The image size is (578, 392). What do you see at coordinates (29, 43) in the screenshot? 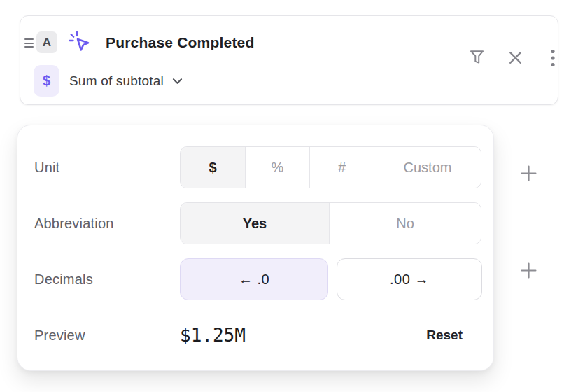
I see `drag-handle-icon` at bounding box center [29, 43].